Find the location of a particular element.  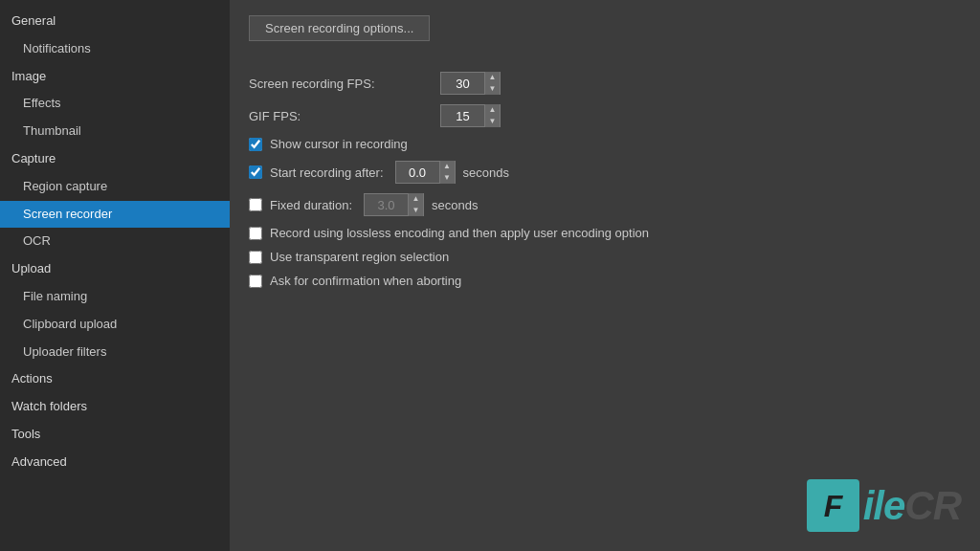

start-recording-spinner-buttons: ▲ ▼ is located at coordinates (447, 172).